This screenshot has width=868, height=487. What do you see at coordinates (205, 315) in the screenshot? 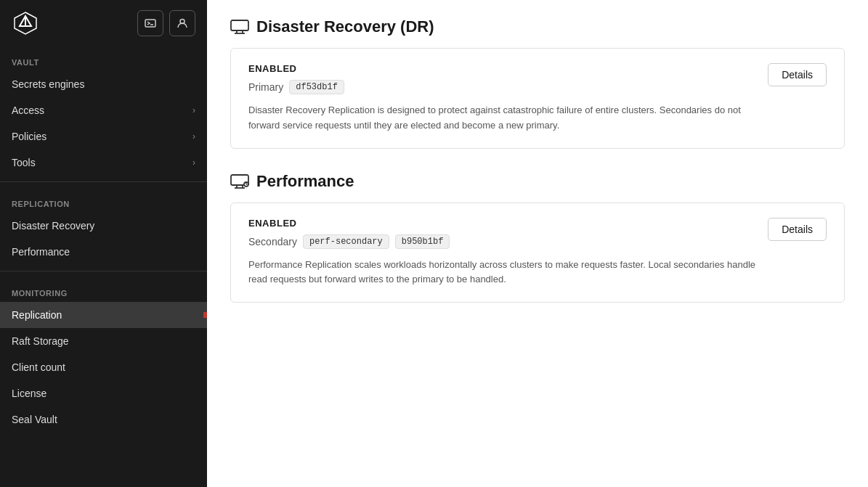
I see `arrow-icon` at bounding box center [205, 315].